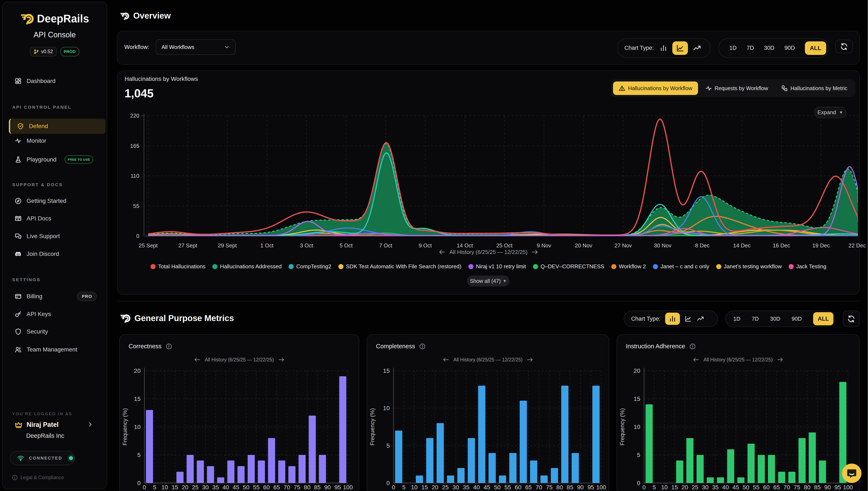  What do you see at coordinates (267, 246) in the screenshot?
I see `svg-text: 1 Oct` at bounding box center [267, 246].